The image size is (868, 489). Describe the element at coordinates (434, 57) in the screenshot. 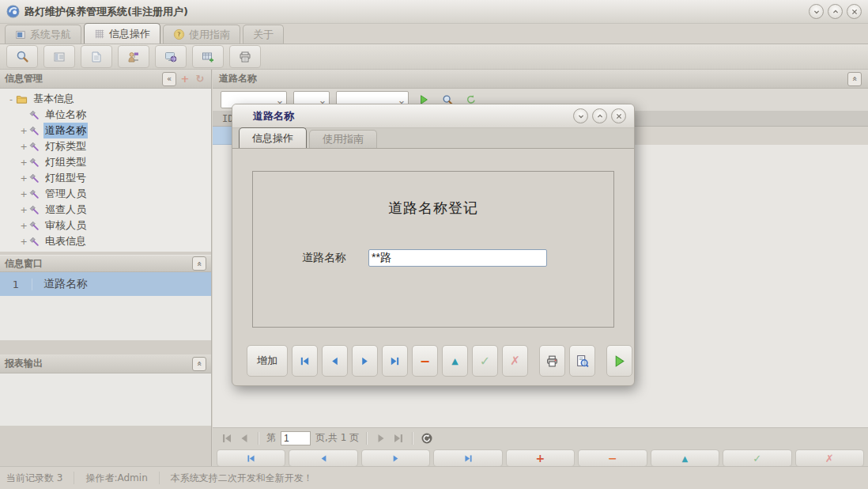

I see `main-toolbar` at that location.